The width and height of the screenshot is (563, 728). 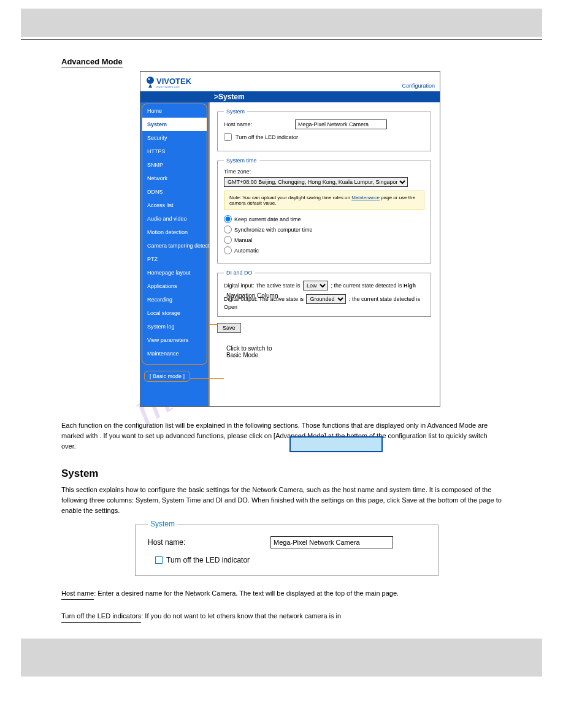 What do you see at coordinates (174, 205) in the screenshot?
I see `sidebar-item-access-list: Access list` at bounding box center [174, 205].